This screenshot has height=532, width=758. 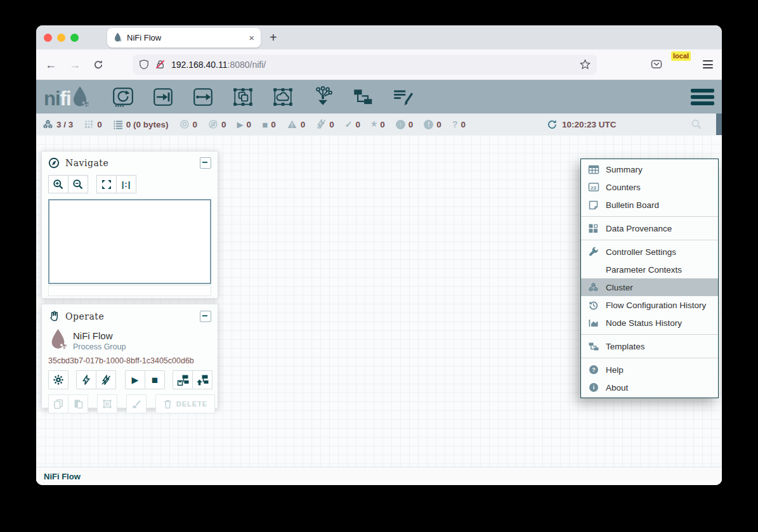 I want to click on last-refreshed-time: 10:20:23 UTC, so click(x=589, y=124).